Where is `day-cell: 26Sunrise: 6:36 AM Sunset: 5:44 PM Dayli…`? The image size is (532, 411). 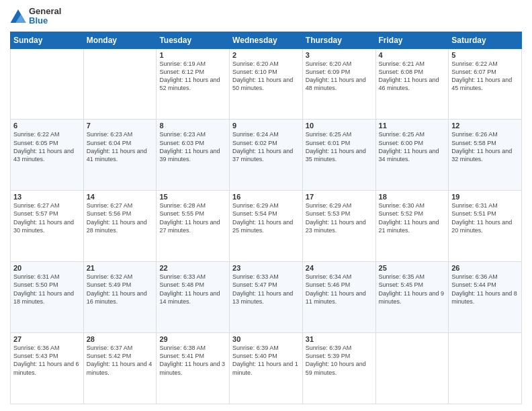
day-cell: 26Sunrise: 6:36 AM Sunset: 5:44 PM Dayli… is located at coordinates (485, 298).